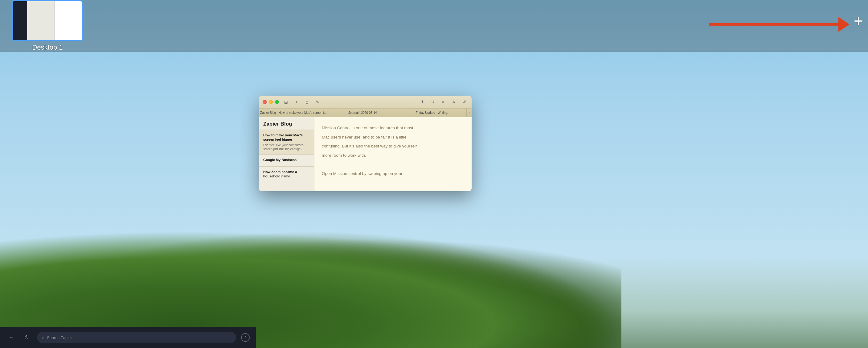 This screenshot has width=868, height=348. Describe the element at coordinates (128, 338) in the screenshot. I see `zapier-bottom-bar: ← ⏱ ⌕ Search Zapier ?` at that location.